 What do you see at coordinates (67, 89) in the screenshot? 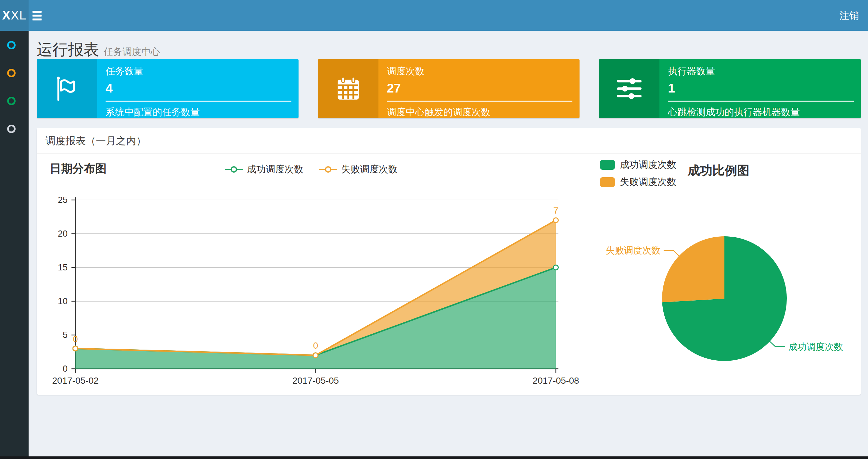
I see `flag-icon` at bounding box center [67, 89].